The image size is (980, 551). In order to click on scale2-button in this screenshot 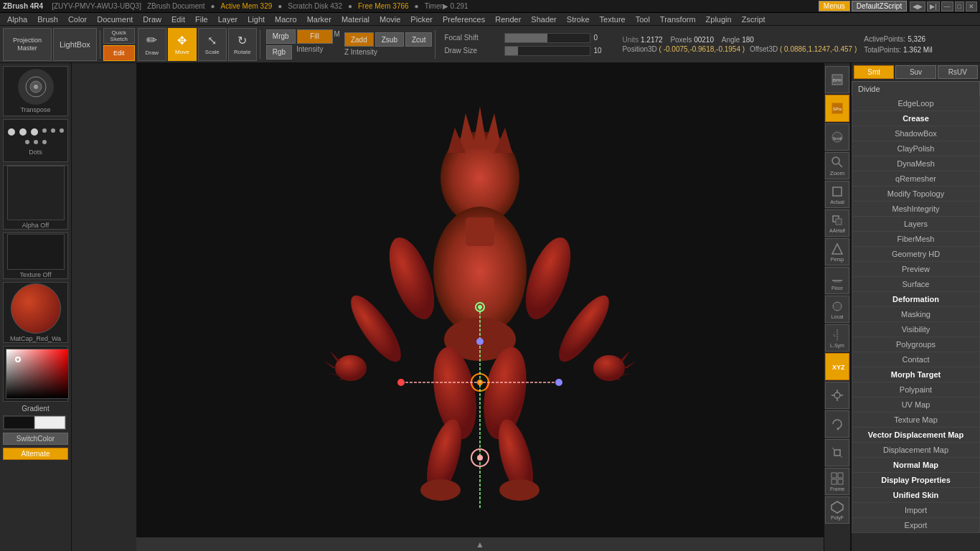, I will do `click(837, 453)`.